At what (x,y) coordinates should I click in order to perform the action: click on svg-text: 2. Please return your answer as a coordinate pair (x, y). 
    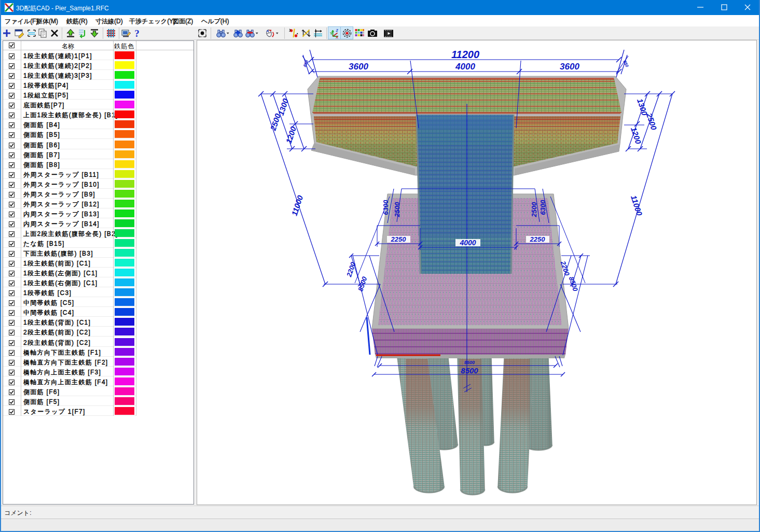
    Looking at the image, I should click on (337, 30).